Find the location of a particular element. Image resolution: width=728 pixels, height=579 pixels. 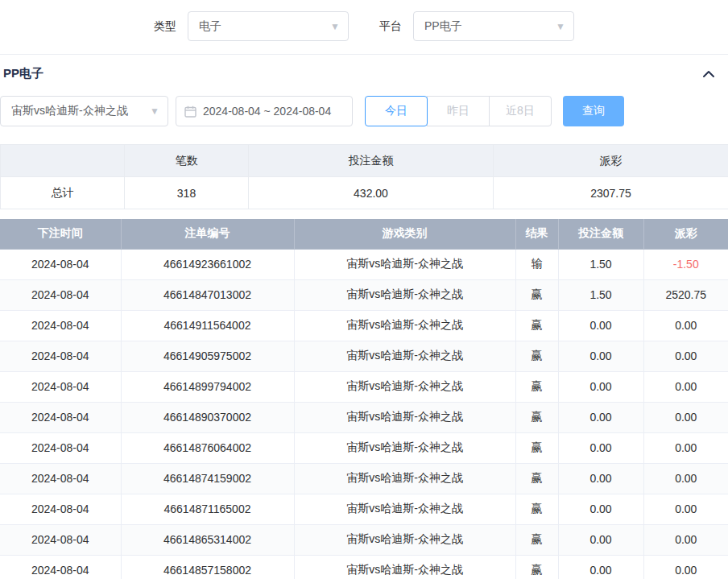

summary-header-payout: 派彩 is located at coordinates (610, 161).